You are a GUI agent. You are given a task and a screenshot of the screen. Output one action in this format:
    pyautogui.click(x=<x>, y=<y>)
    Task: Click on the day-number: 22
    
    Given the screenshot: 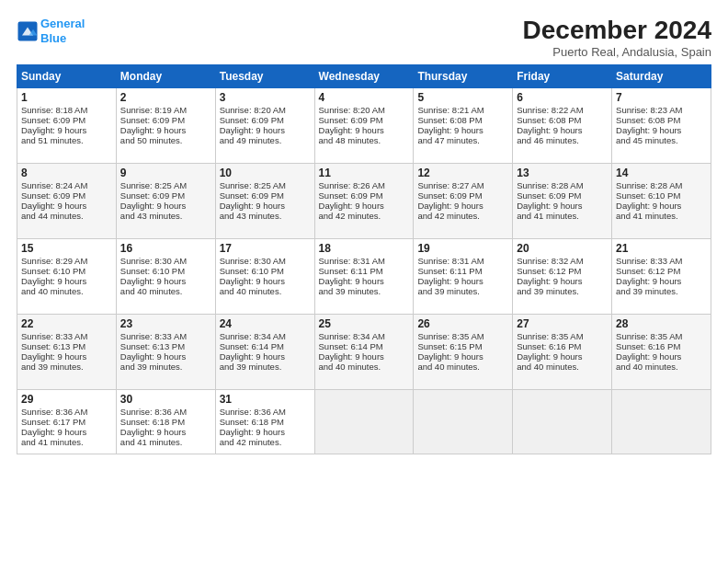 What is the action you would take?
    pyautogui.click(x=66, y=324)
    